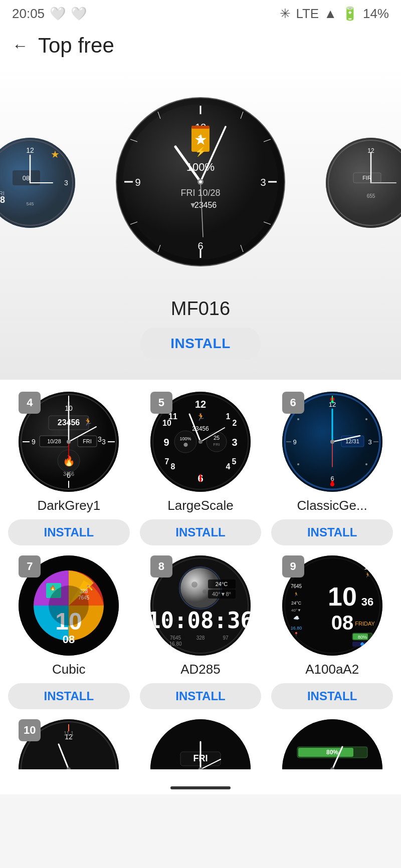 This screenshot has width=401, height=868. I want to click on svg-text: 2, so click(235, 423).